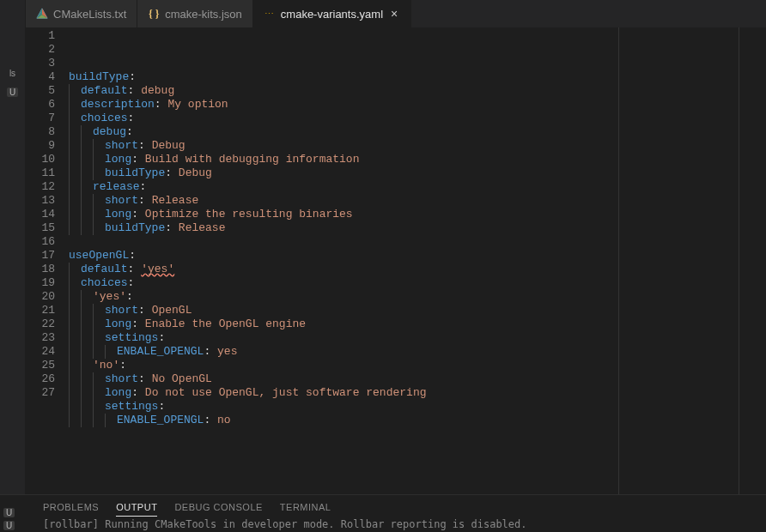  Describe the element at coordinates (224, 420) in the screenshot. I see `yaml-value: no` at that location.